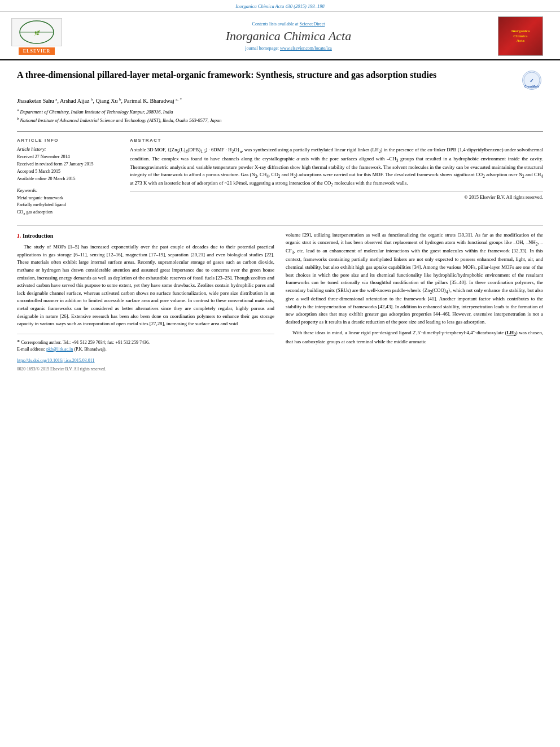 The width and height of the screenshot is (560, 747). What do you see at coordinates (288, 36) in the screenshot?
I see `journal-title-area: Contents lists available at ScienceDirec…` at bounding box center [288, 36].